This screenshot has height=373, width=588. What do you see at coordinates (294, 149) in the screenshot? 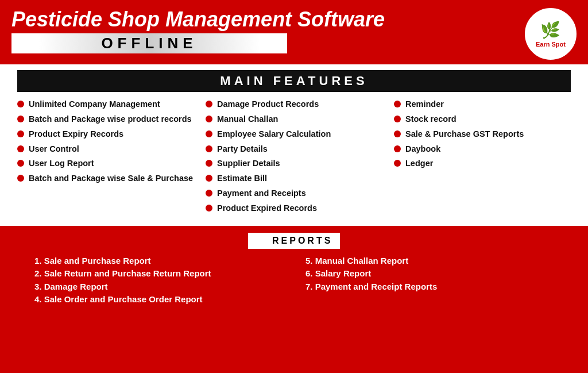
I see `list-item: Party Details` at bounding box center [294, 149].